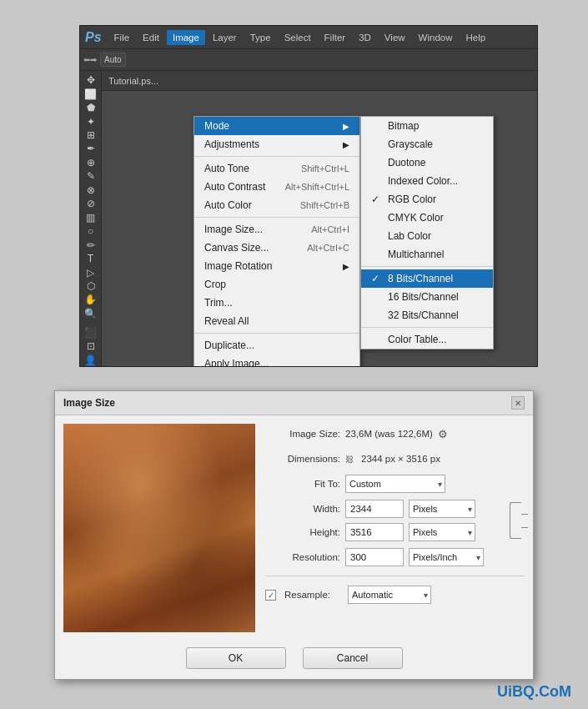  I want to click on menu-item-duplicate: Duplicate..., so click(277, 345).